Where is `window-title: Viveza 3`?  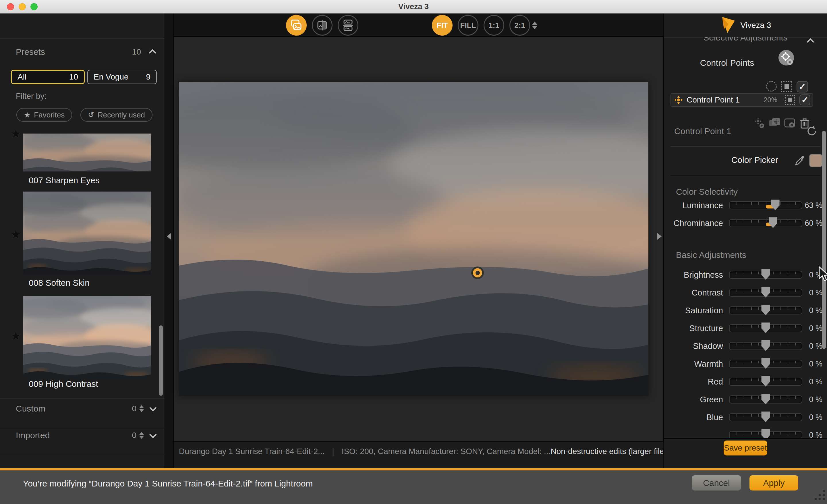 window-title: Viveza 3 is located at coordinates (414, 7).